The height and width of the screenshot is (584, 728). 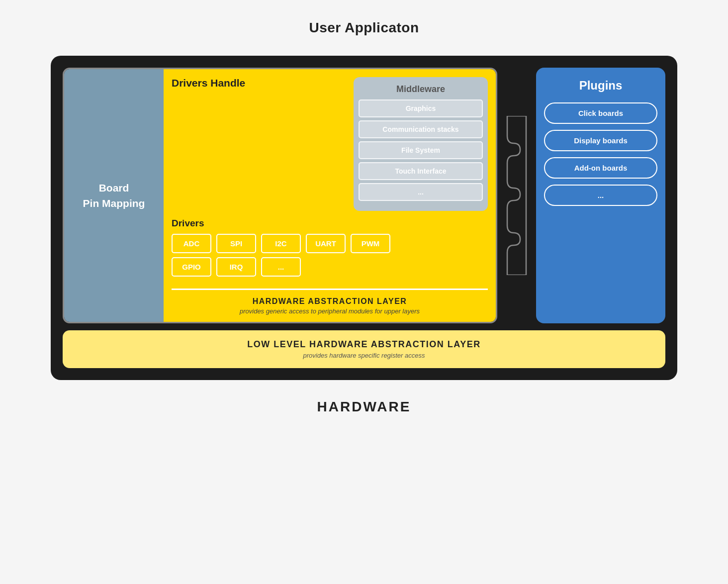 What do you see at coordinates (517, 195) in the screenshot?
I see `wavy-connector` at bounding box center [517, 195].